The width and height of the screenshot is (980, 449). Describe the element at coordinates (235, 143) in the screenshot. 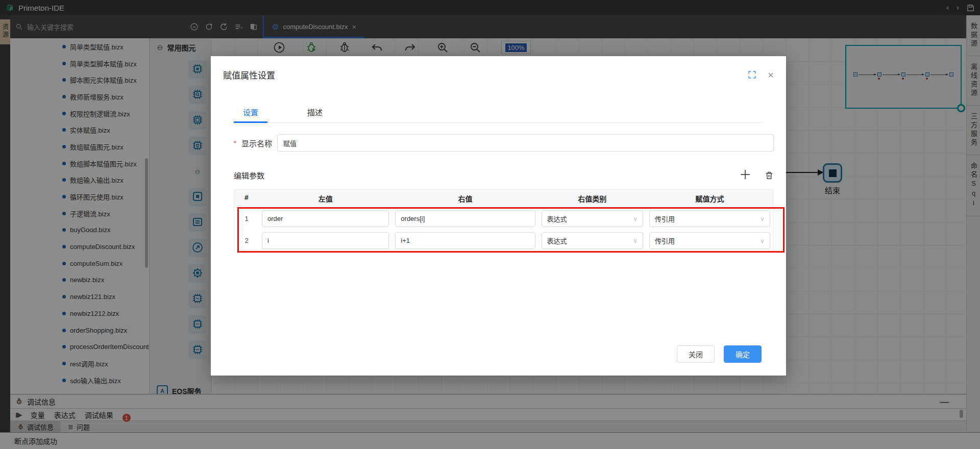

I see `required-mark: *` at that location.